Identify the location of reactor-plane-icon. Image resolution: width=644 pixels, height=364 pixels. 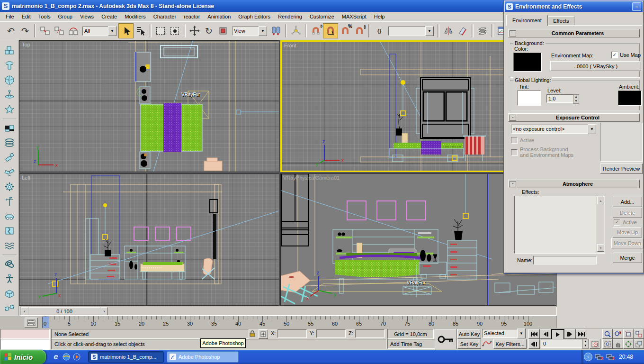
(9, 128).